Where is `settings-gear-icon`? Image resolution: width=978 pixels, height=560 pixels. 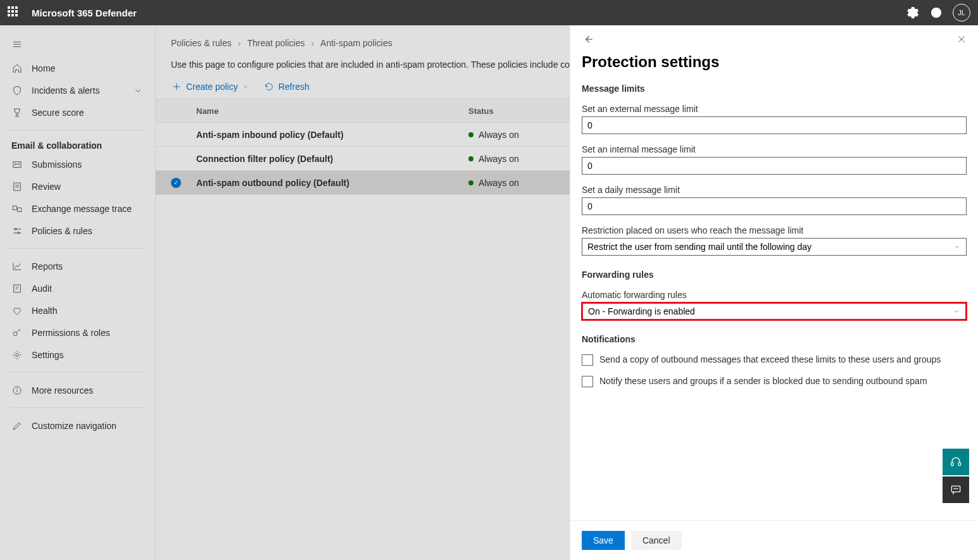
settings-gear-icon is located at coordinates (913, 13).